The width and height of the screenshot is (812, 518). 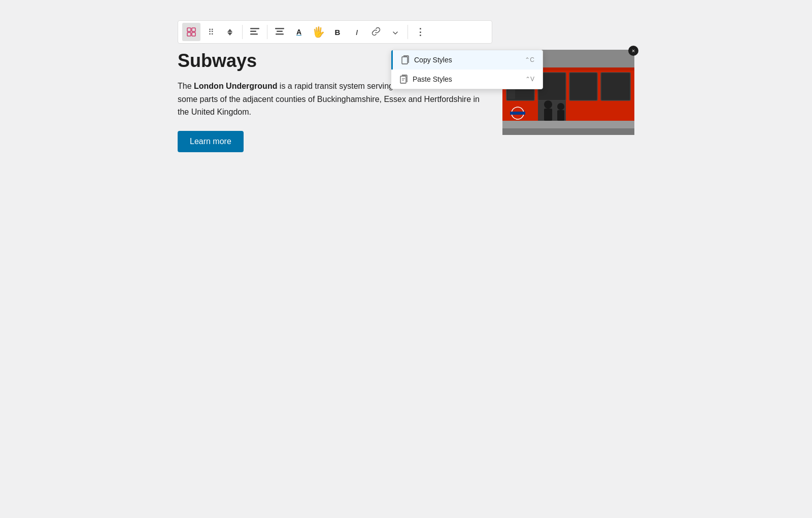 What do you see at coordinates (280, 32) in the screenshot?
I see `text-align-button` at bounding box center [280, 32].